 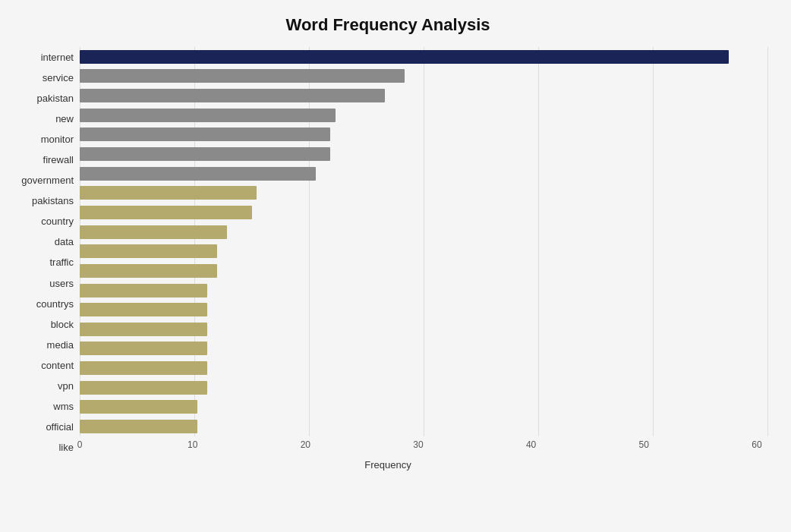 I want to click on bar-row-vpn, so click(x=424, y=368).